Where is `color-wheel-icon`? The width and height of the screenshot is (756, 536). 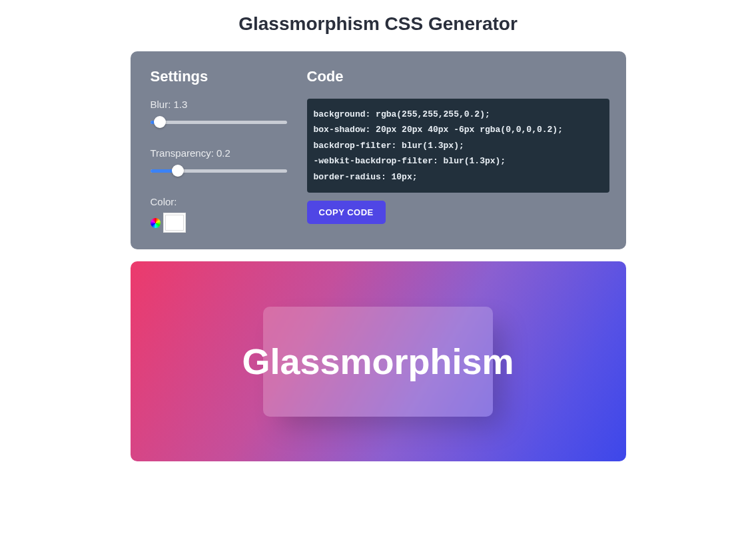
color-wheel-icon is located at coordinates (156, 223).